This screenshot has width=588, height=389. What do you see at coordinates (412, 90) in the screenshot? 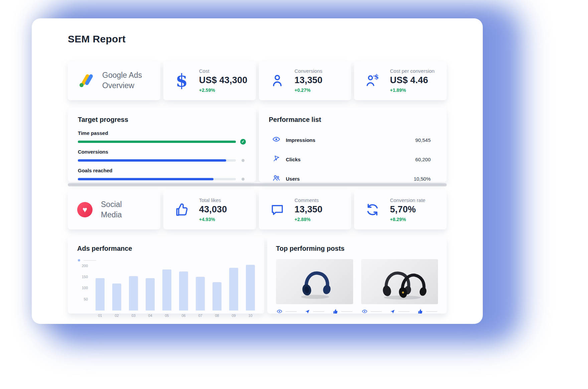
I see `metric-delta: +1.89%` at bounding box center [412, 90].